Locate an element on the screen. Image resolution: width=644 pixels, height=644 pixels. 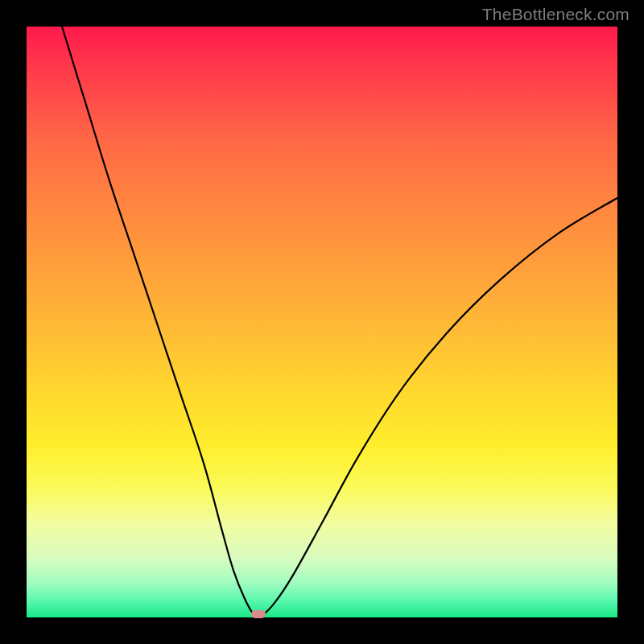
min-marker is located at coordinates (258, 614).